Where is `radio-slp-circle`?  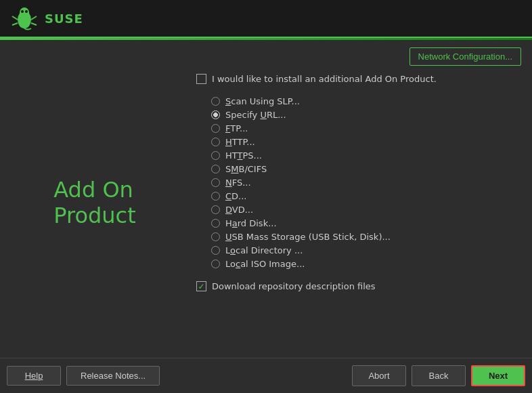 radio-slp-circle is located at coordinates (215, 102).